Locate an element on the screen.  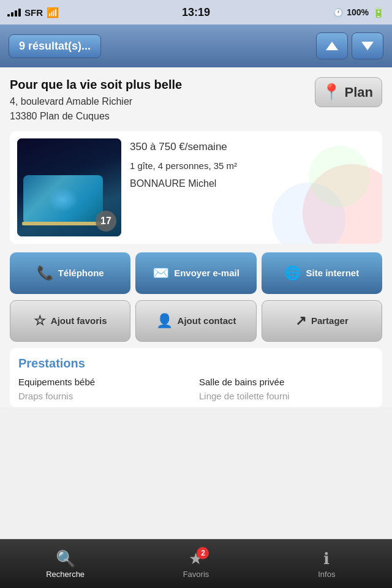
email-label: Envoyer e-mail is located at coordinates (207, 273).